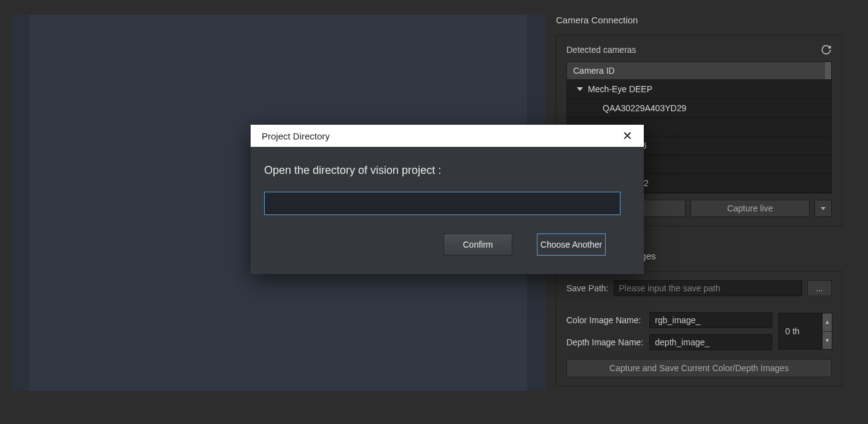 The height and width of the screenshot is (424, 868). Describe the element at coordinates (604, 320) in the screenshot. I see `color-image-label: Color Image Name:` at that location.